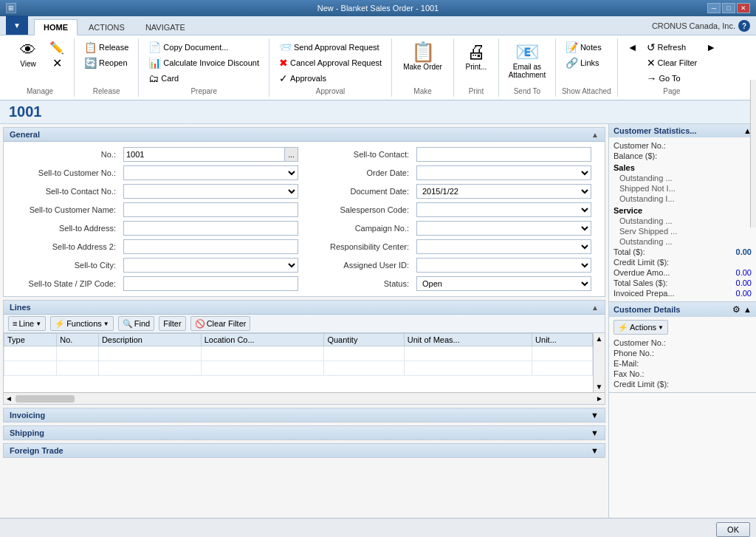  Describe the element at coordinates (27, 324) in the screenshot. I see `line-button: ≡ Line ▼` at that location.